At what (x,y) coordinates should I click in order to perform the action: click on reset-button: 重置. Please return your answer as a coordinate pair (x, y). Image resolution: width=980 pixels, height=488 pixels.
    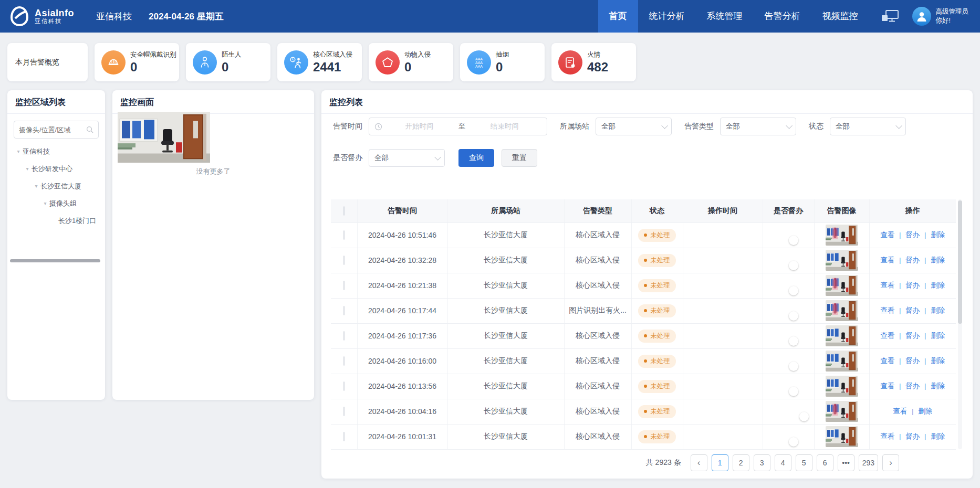
    Looking at the image, I should click on (519, 158).